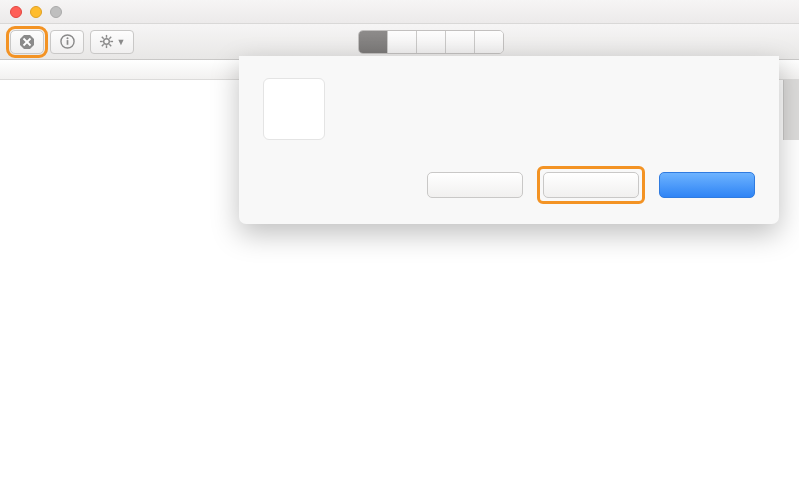  I want to click on tab-energy, so click(432, 42).